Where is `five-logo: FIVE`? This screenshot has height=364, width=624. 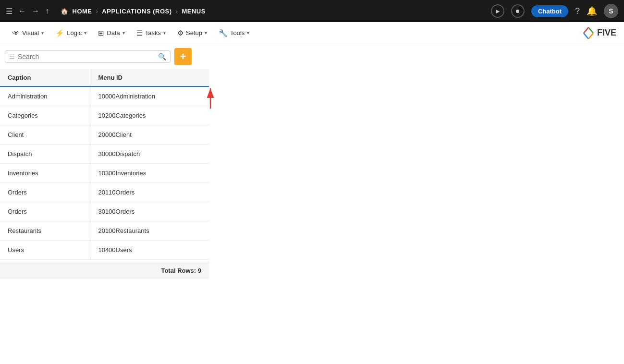 five-logo: FIVE is located at coordinates (599, 33).